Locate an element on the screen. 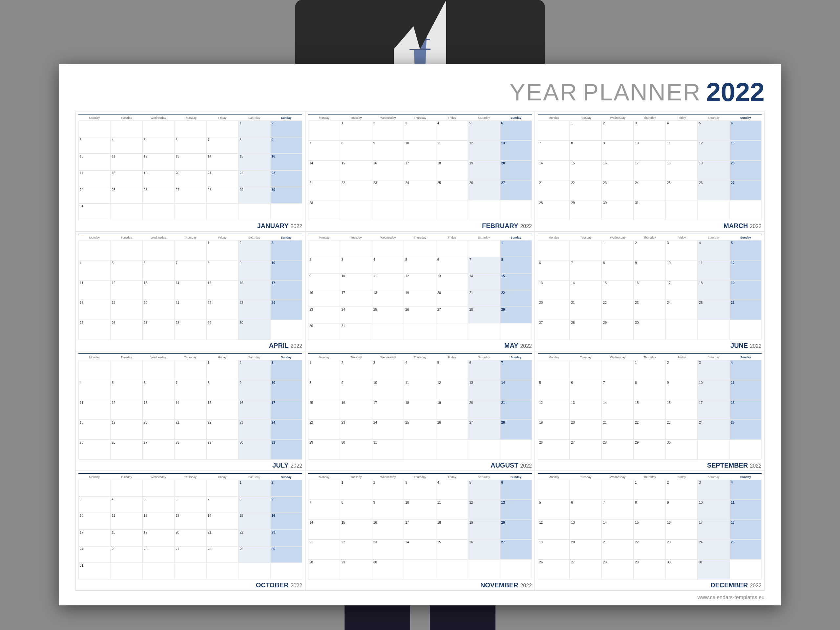 Image resolution: width=840 pixels, height=630 pixels. day-cell: 16 is located at coordinates (682, 530).